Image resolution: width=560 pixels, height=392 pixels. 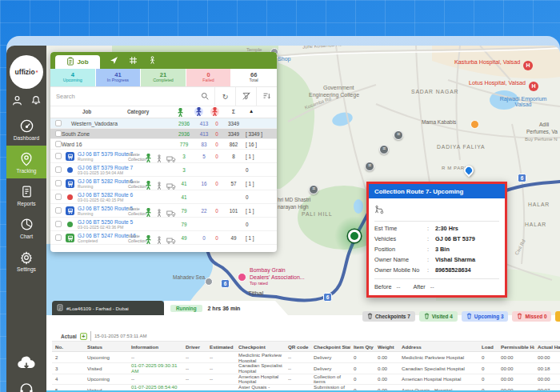 I want to click on trip-row: 4Upcoming------American Hospital Hospita…, so click(x=306, y=379).